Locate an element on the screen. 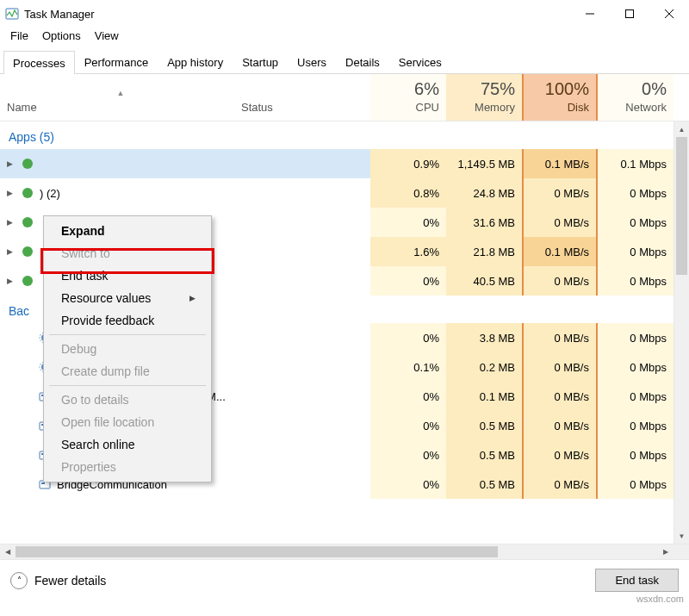 The width and height of the screenshot is (689, 616). close-button is located at coordinates (669, 14).